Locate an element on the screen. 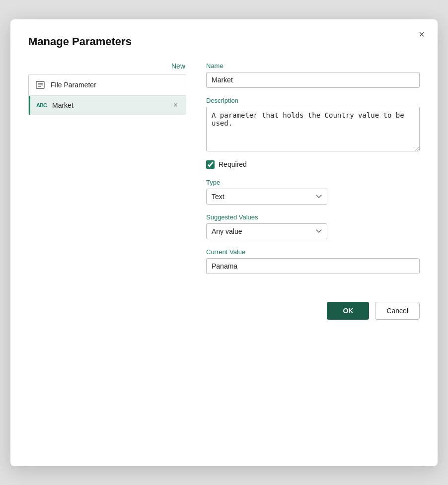 The width and height of the screenshot is (448, 485). type-label: Type is located at coordinates (313, 183).